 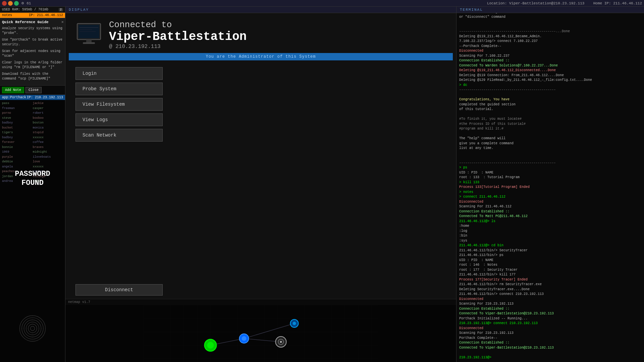 What do you see at coordinates (17, 118) in the screenshot?
I see `password-item: steve` at bounding box center [17, 118].